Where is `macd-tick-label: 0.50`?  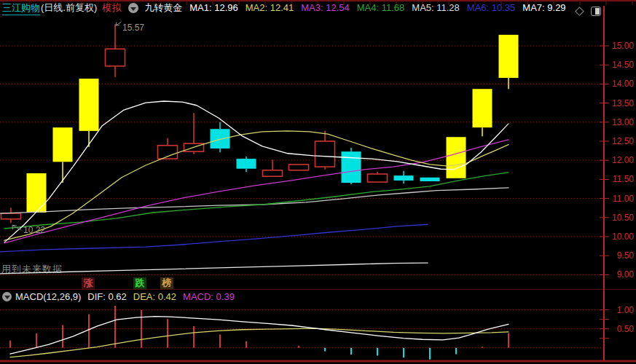 macd-tick-label: 0.50 is located at coordinates (621, 329).